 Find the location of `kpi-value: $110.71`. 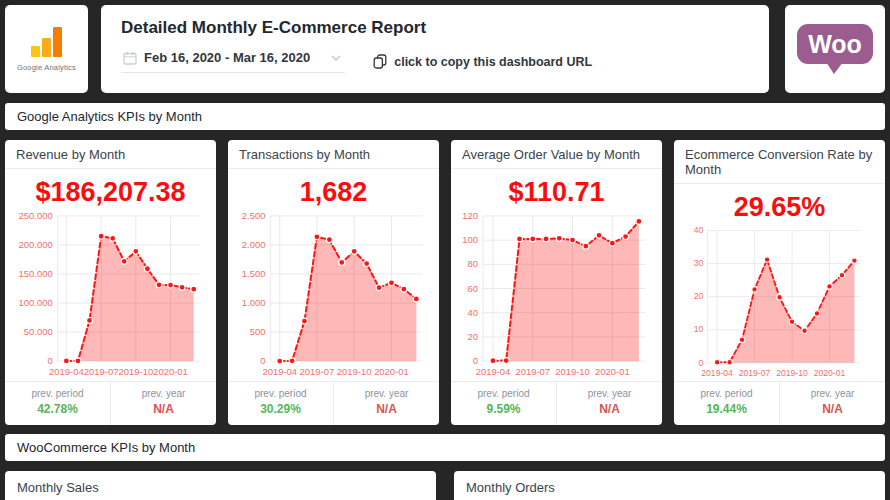

kpi-value: $110.71 is located at coordinates (556, 188).